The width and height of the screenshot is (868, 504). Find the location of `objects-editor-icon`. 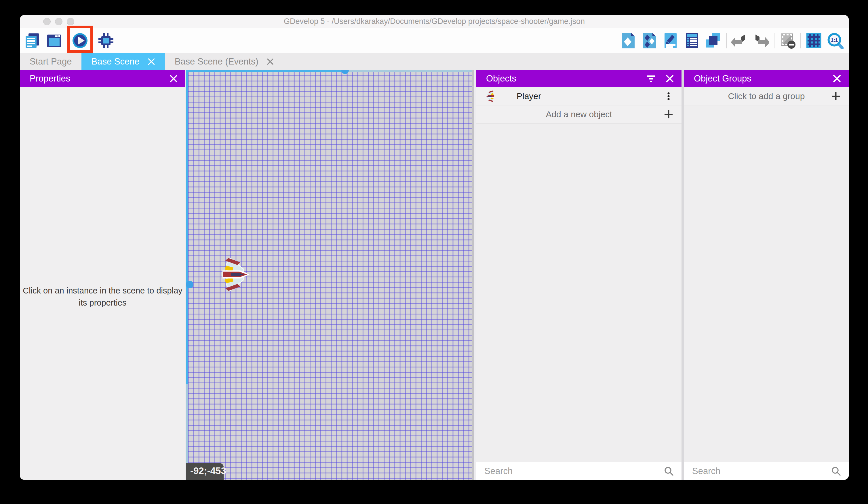

objects-editor-icon is located at coordinates (628, 41).